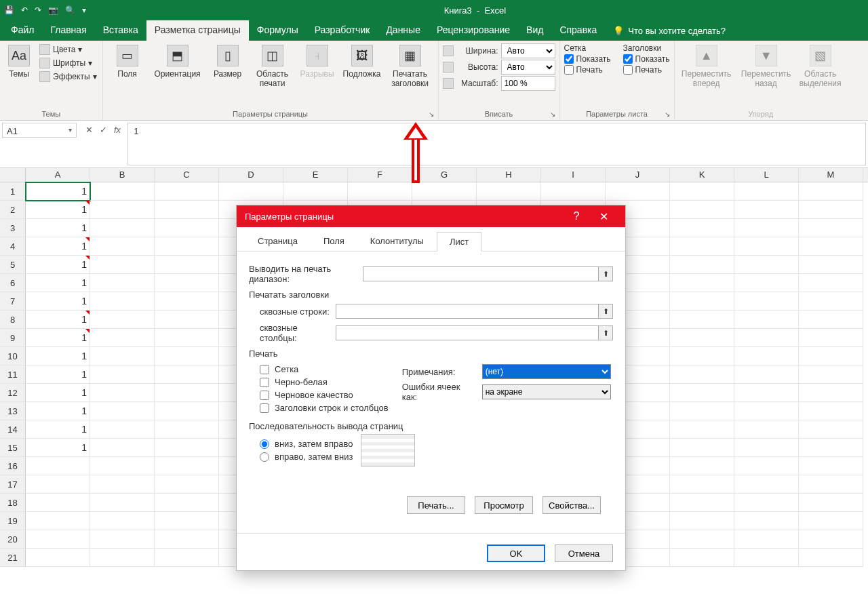 The height and width of the screenshot is (594, 868). I want to click on row-header: 8, so click(13, 320).